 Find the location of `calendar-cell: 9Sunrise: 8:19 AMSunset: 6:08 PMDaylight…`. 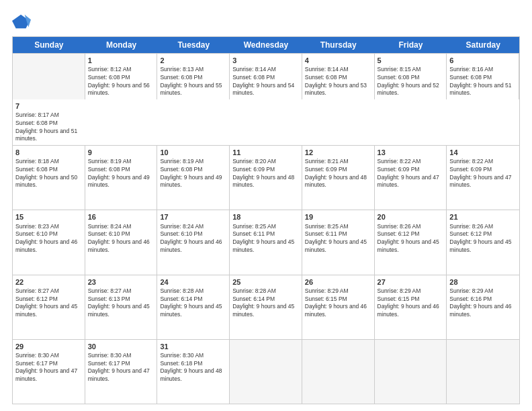

calendar-cell: 9Sunrise: 8:19 AMSunset: 6:08 PMDaylight… is located at coordinates (122, 177).